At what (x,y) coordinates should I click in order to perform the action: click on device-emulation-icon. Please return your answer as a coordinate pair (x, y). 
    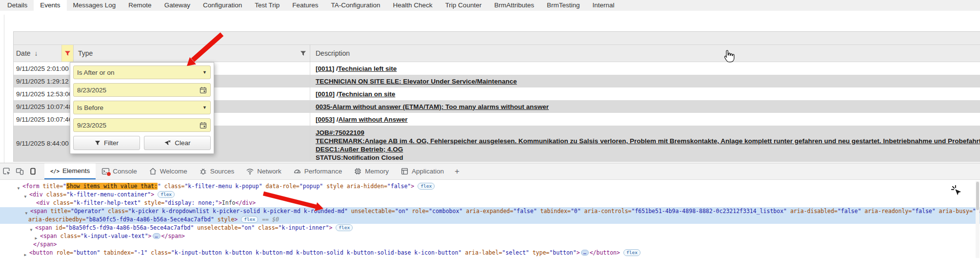
    Looking at the image, I should click on (20, 171).